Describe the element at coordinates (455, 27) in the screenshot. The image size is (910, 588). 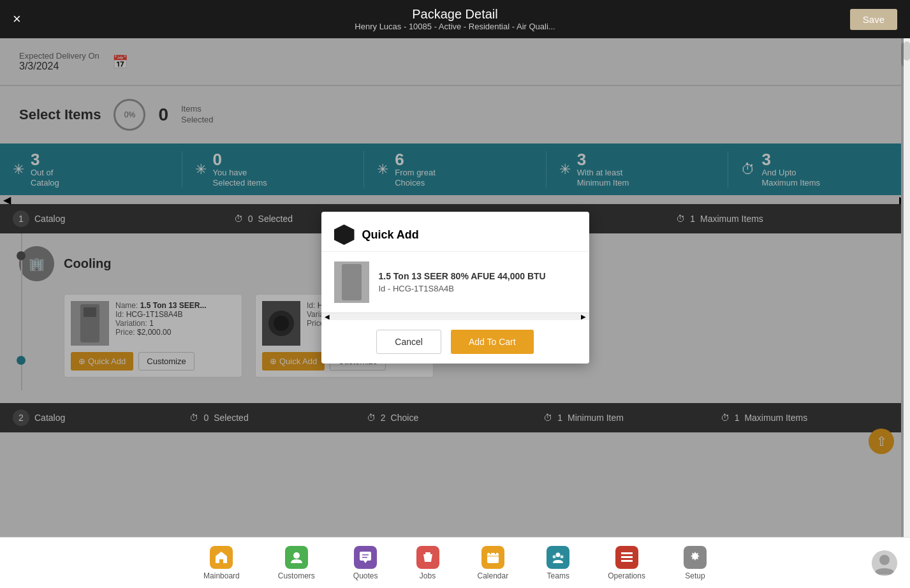
I see `page-subtitle: Henry Lucas - 10085 - Active - Residenti…` at that location.